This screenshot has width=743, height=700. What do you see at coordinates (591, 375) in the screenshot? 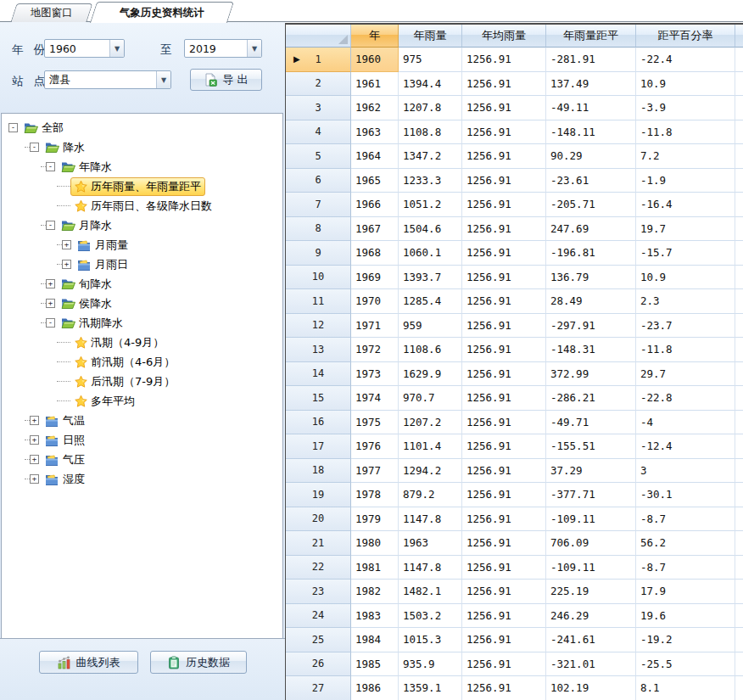
I see `anomaly-cell: 372.99` at bounding box center [591, 375].